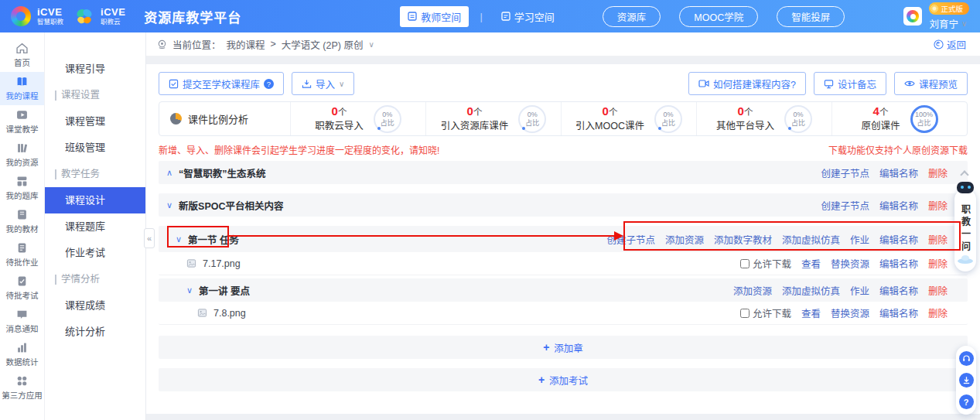 The height and width of the screenshot is (420, 980). Describe the element at coordinates (387, 114) in the screenshot. I see `gauge-pct: 0%` at that location.